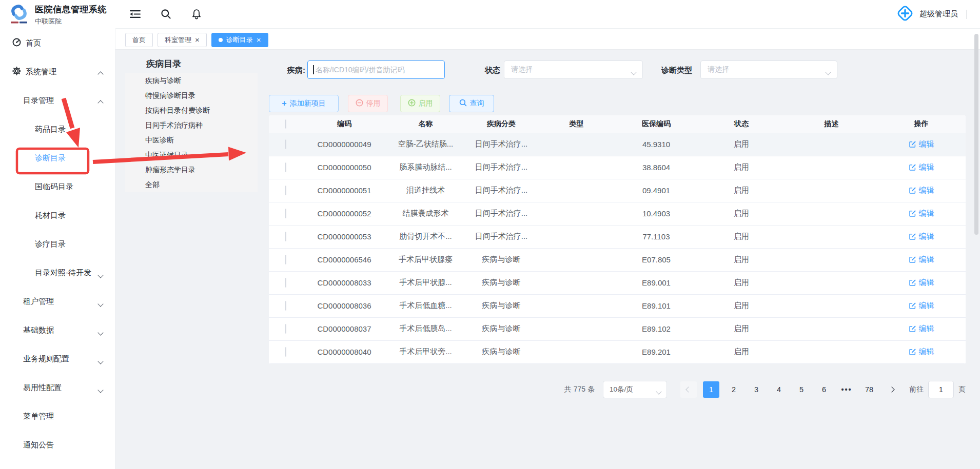 The image size is (980, 469). What do you see at coordinates (57, 72) in the screenshot?
I see `sidebar-item-system-management: 系统管理` at bounding box center [57, 72].